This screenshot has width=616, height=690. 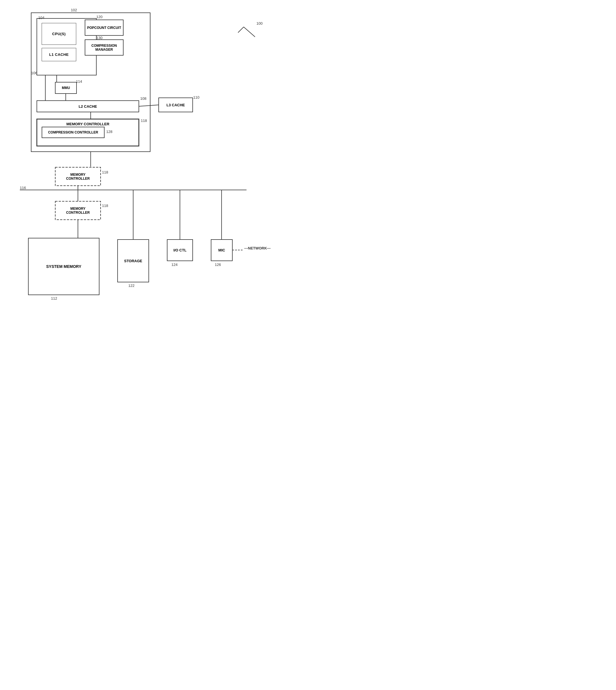 What do you see at coordinates (144, 99) in the screenshot?
I see `ref-108: 108` at bounding box center [144, 99].